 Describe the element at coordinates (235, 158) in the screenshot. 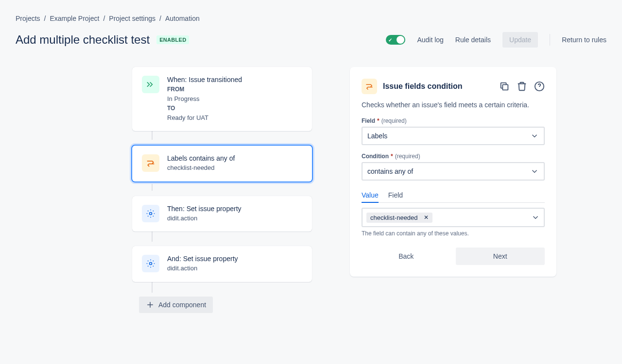

I see `condition-title: Labels contains any of` at that location.